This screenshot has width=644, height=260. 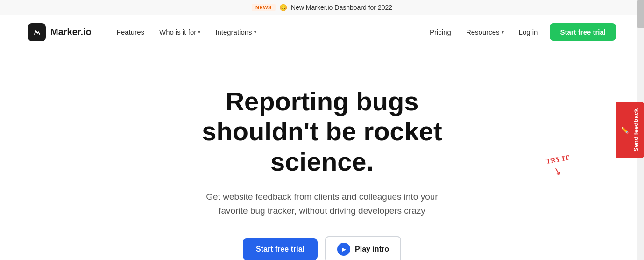 What do you see at coordinates (283, 7) in the screenshot?
I see `news-emoji: 😊` at bounding box center [283, 7].